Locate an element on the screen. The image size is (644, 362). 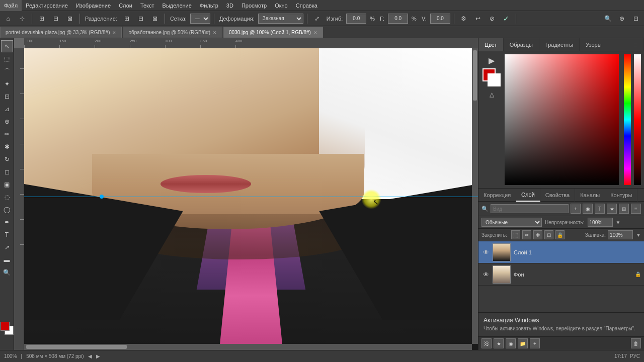
tool-magic-wand: ✦ is located at coordinates (7, 84).